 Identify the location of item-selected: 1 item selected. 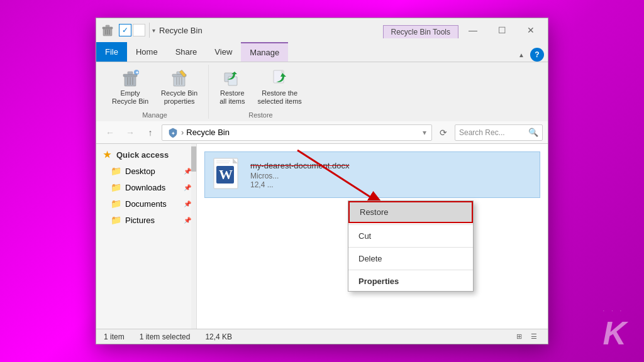
(165, 337).